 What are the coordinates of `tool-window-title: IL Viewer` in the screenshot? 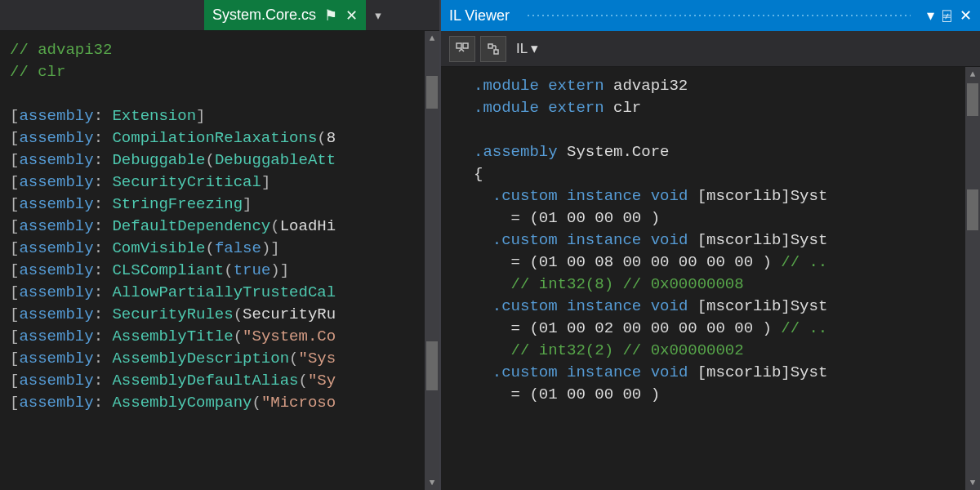 It's located at (479, 16).